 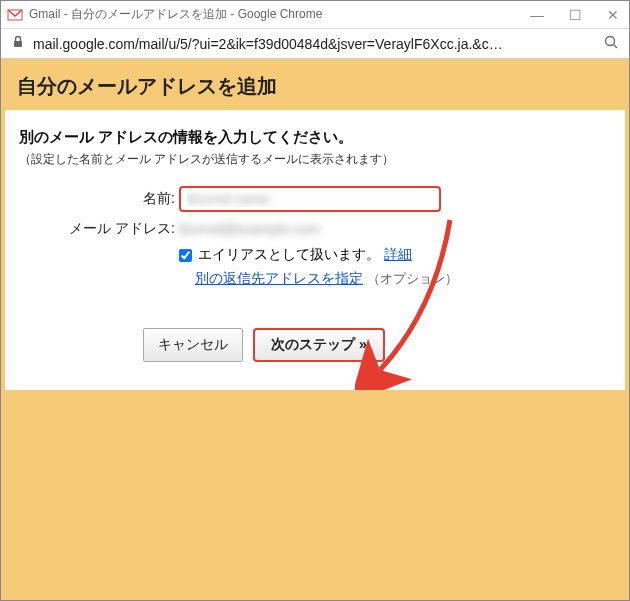 What do you see at coordinates (315, 44) in the screenshot?
I see `address-bar: mail.google.com/mail/u/5/?ui=2&ik=f39d00…` at bounding box center [315, 44].